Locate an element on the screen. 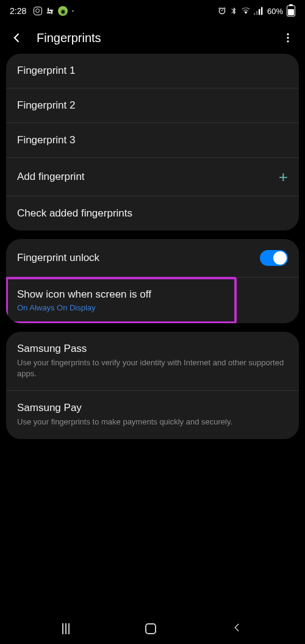  bluetooth-icon is located at coordinates (234, 11).